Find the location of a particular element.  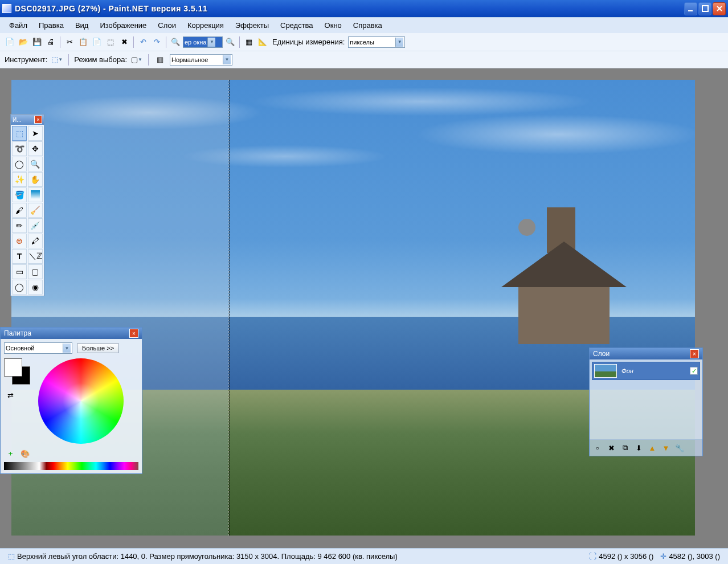

move-selection-icon: ➤ is located at coordinates (35, 133).